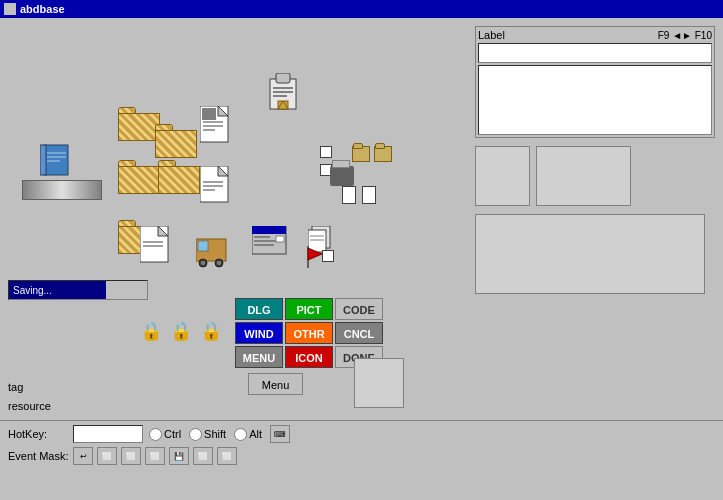 Image resolution: width=723 pixels, height=500 pixels. Describe the element at coordinates (107, 456) in the screenshot. I see `event-icon-2: ⬜` at that location.